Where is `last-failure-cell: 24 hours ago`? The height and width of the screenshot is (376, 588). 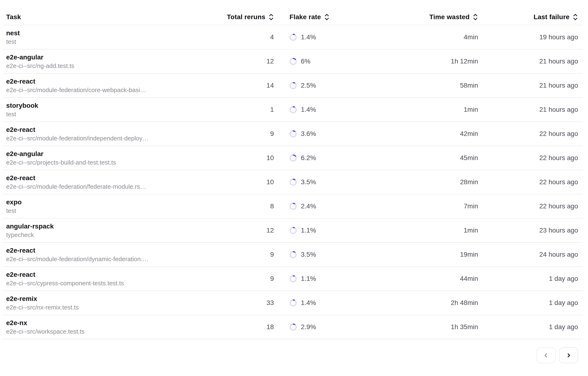
last-failure-cell: 24 hours ago is located at coordinates (531, 254).